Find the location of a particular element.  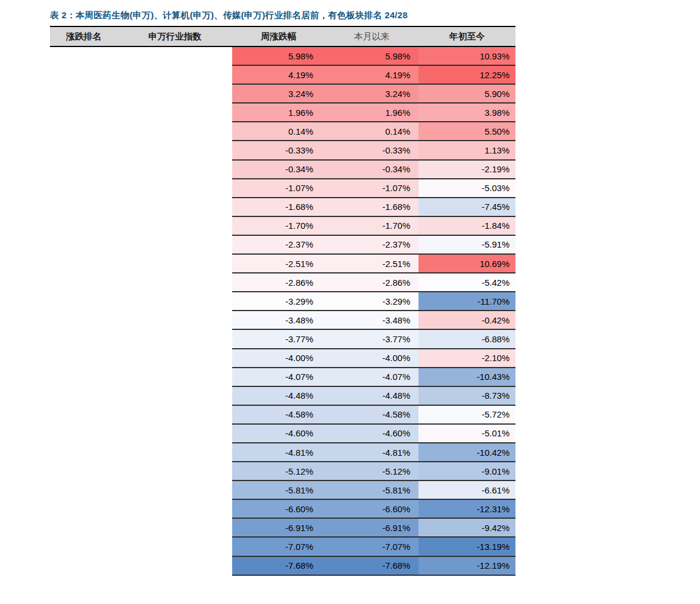

year-to-date-cell: -5.03% is located at coordinates (467, 188).